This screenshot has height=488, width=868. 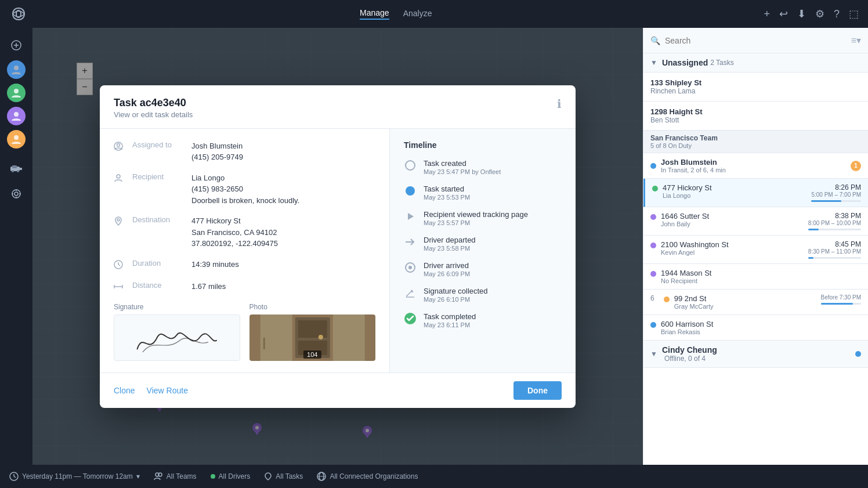 I want to click on signature-label: Signature, so click(x=177, y=307).